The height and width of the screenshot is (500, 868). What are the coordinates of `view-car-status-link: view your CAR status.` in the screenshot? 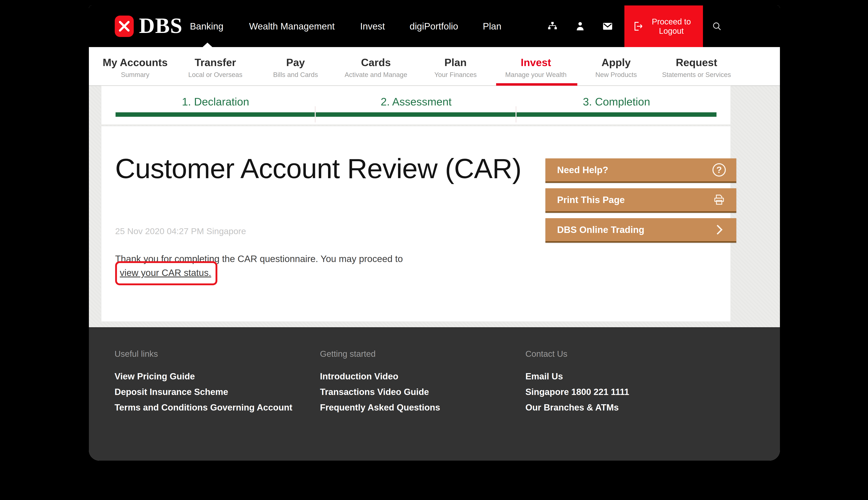 It's located at (165, 273).